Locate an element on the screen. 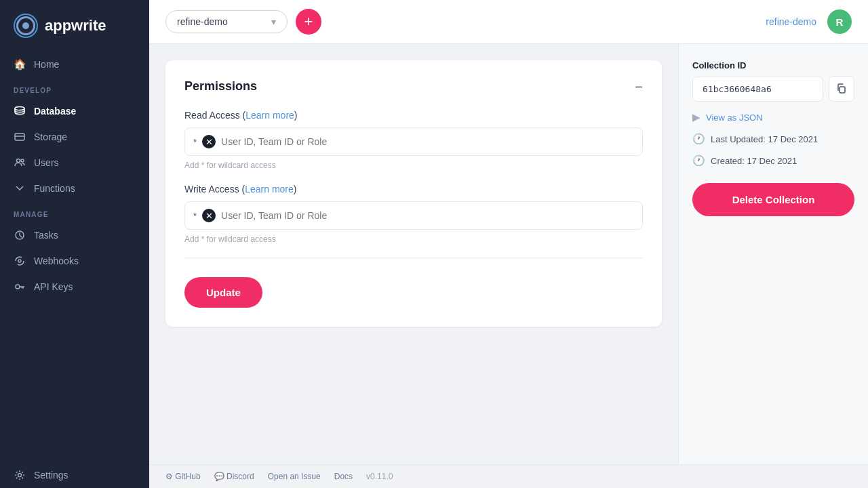 Image resolution: width=868 pixels, height=488 pixels. write-access-input-row: * ✕ is located at coordinates (414, 216).